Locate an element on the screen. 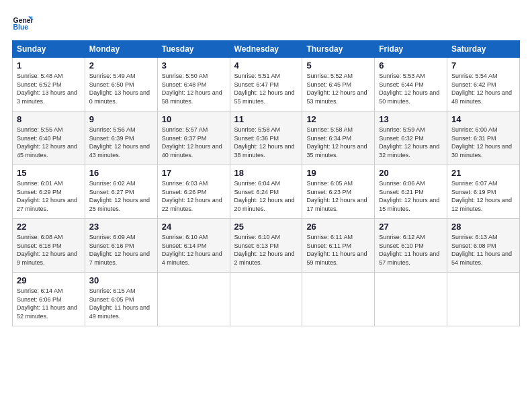 Image resolution: width=532 pixels, height=411 pixels. day-number: 15 is located at coordinates (48, 173).